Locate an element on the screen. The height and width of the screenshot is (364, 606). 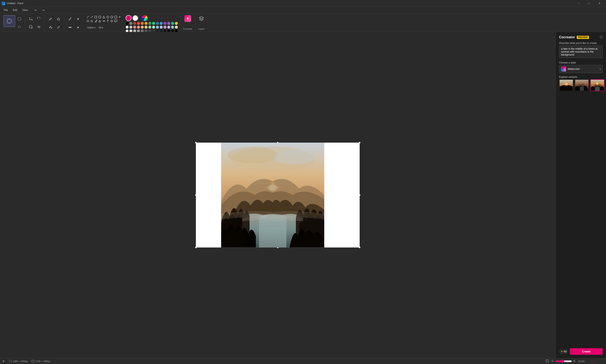
swatch-lr12 is located at coordinates (176, 27).